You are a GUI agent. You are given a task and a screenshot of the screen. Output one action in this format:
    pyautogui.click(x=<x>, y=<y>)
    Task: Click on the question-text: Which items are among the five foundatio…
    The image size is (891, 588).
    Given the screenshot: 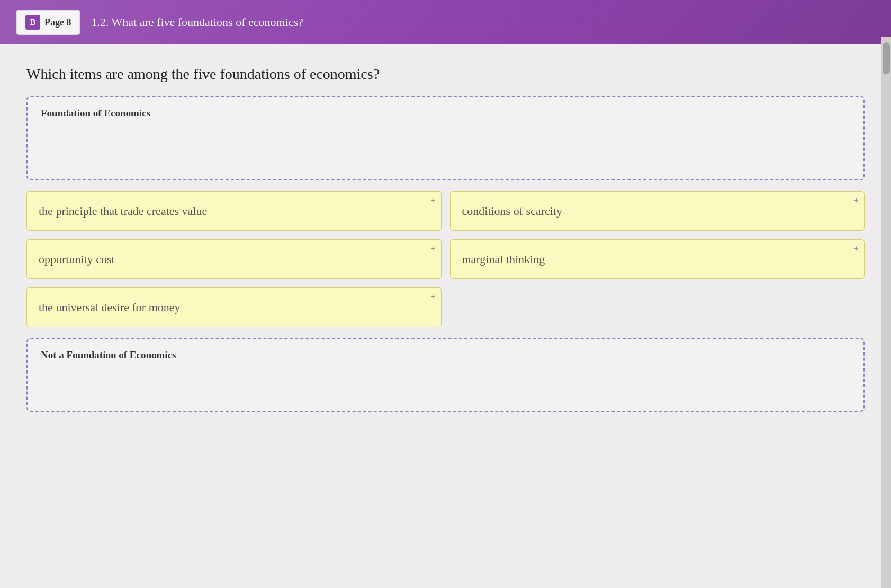 What is the action you would take?
    pyautogui.click(x=446, y=74)
    